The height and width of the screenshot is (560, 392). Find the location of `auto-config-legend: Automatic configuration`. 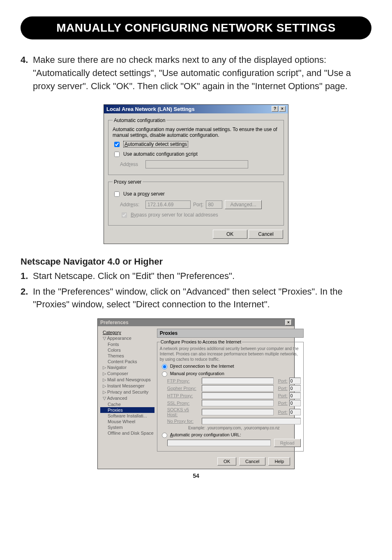

auto-config-legend: Automatic configuration is located at coordinates (140, 120).